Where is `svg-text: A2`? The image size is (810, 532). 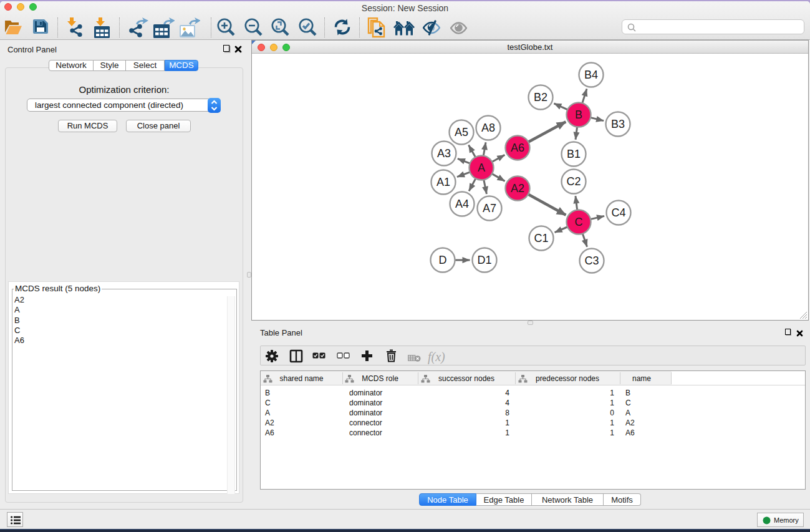
svg-text: A2 is located at coordinates (518, 188).